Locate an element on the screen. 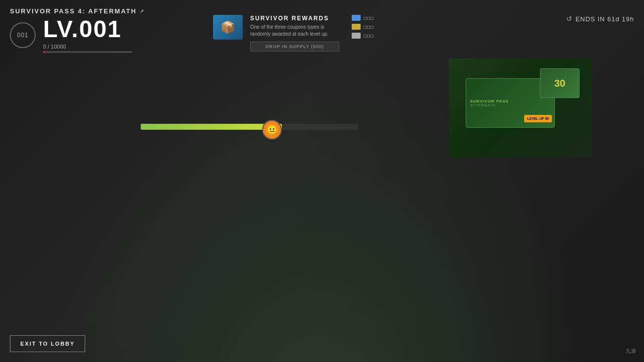 This screenshot has height=362, width=644. reward-items: □□□ □□□ □□□ is located at coordinates (363, 27).